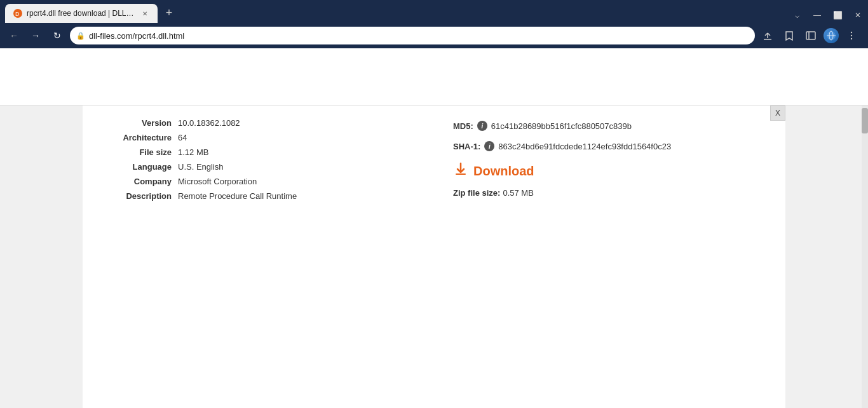 This screenshot has height=408, width=868. What do you see at coordinates (610, 146) in the screenshot?
I see `sha1-row: SHA-1: i 863c24bd6e91fdcdede1124efc93fdd…` at bounding box center [610, 146].